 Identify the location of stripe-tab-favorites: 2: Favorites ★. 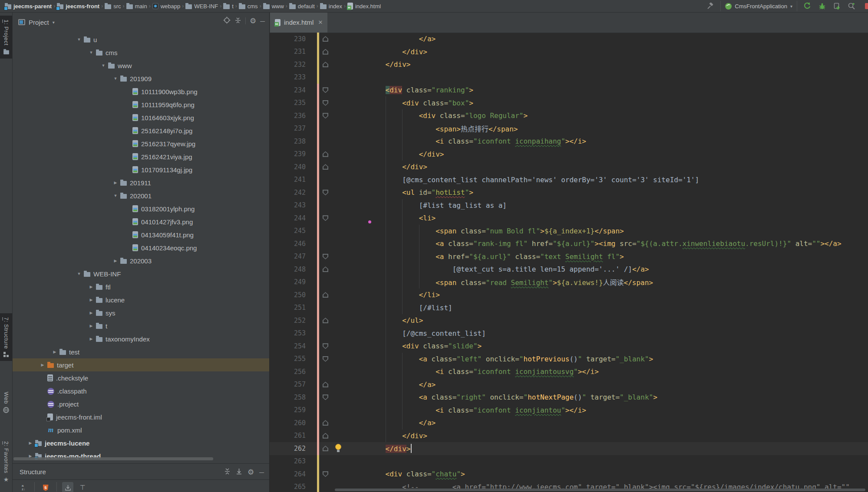
(6, 462).